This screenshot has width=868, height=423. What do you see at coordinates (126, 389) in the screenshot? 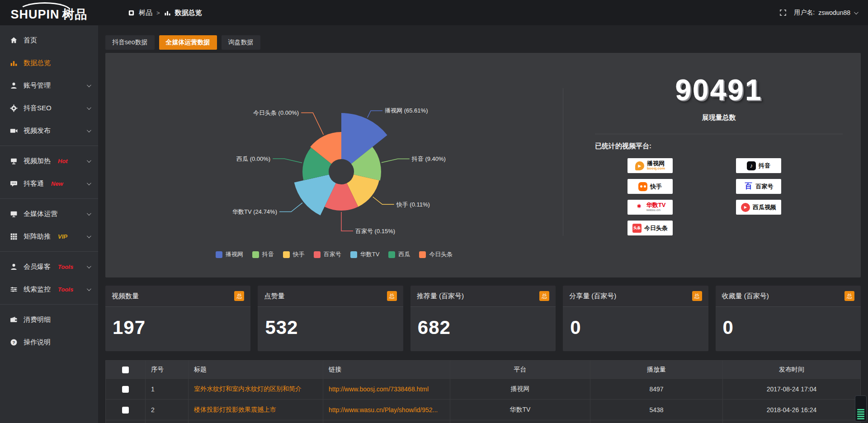
I see `row-select-cell` at bounding box center [126, 389].